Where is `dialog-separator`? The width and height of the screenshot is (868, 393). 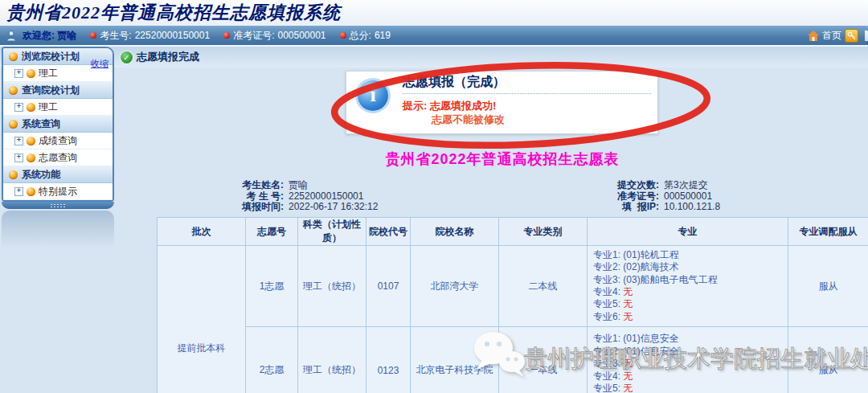 dialog-separator is located at coordinates (527, 93).